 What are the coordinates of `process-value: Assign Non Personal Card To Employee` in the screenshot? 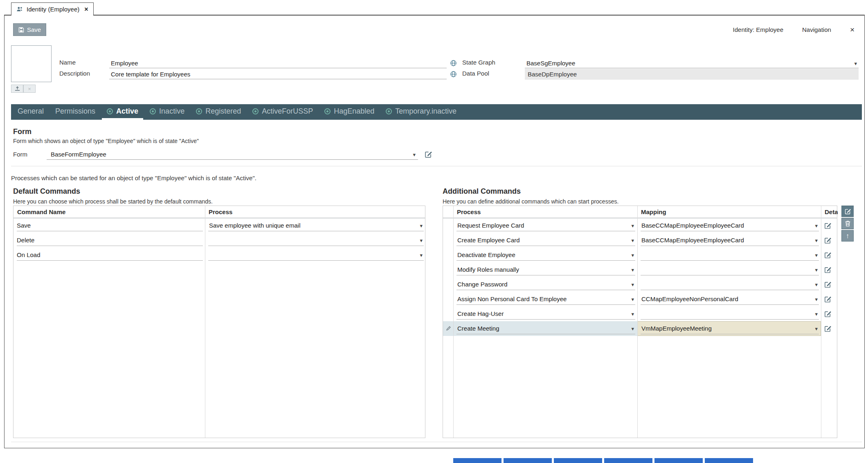 It's located at (512, 299).